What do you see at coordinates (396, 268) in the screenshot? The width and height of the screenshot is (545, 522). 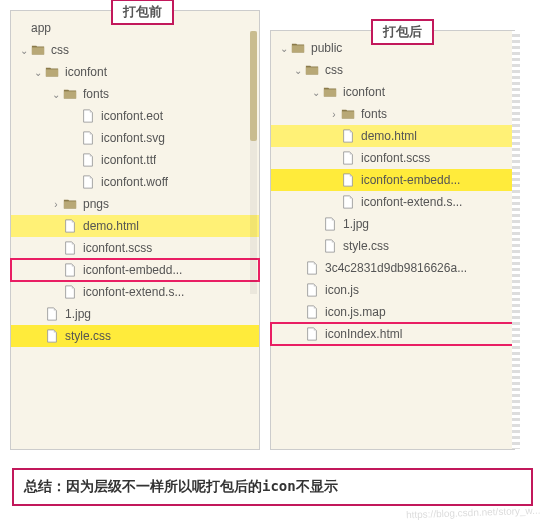 I see `tree-item-label: 3c4c2831d9db9816626a...` at bounding box center [396, 268].